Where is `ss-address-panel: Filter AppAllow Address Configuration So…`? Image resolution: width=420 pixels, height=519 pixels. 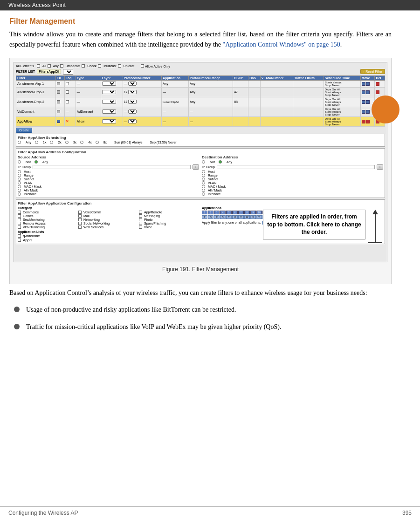
ss-address-panel: Filter AppAllow Address Configuration So… is located at coordinates (200, 173).